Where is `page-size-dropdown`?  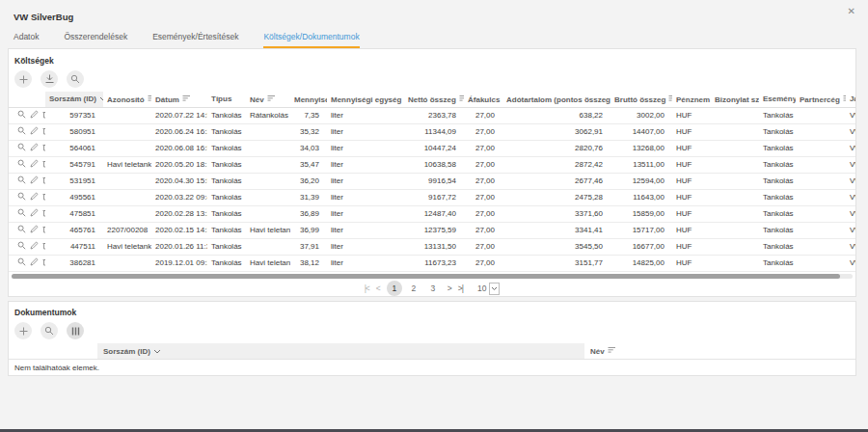
page-size-dropdown is located at coordinates (494, 289).